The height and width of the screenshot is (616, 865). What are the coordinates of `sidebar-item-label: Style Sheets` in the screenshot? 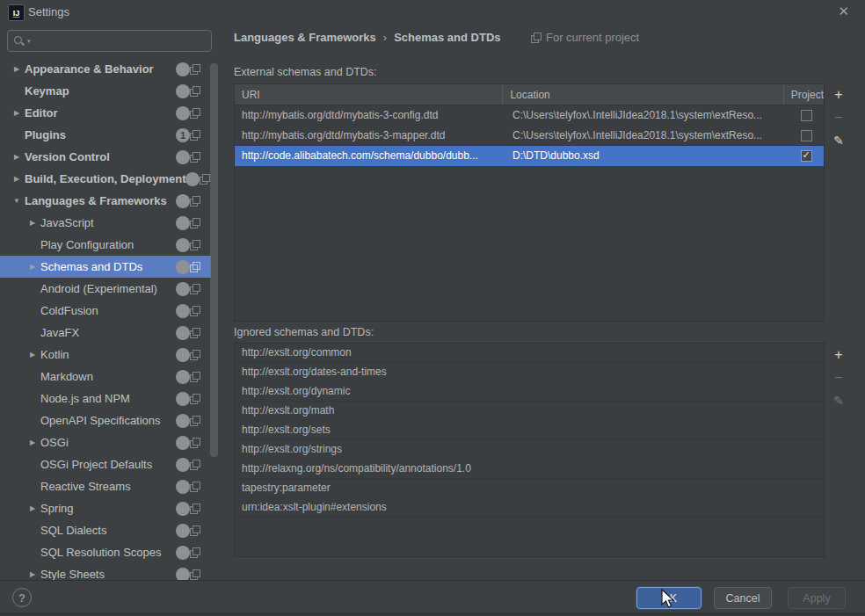 It's located at (72, 574).